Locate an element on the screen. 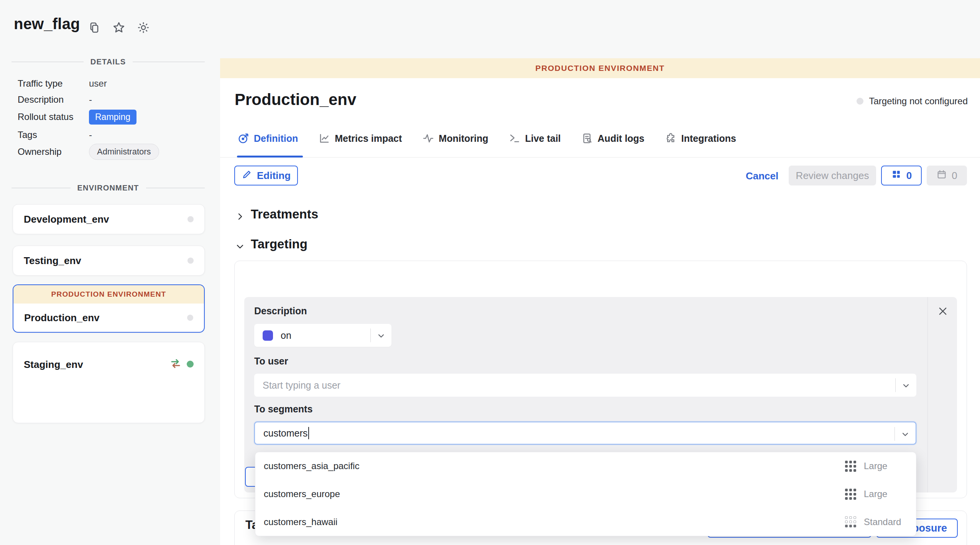 This screenshot has width=980, height=545. status-dot is located at coordinates (860, 101).